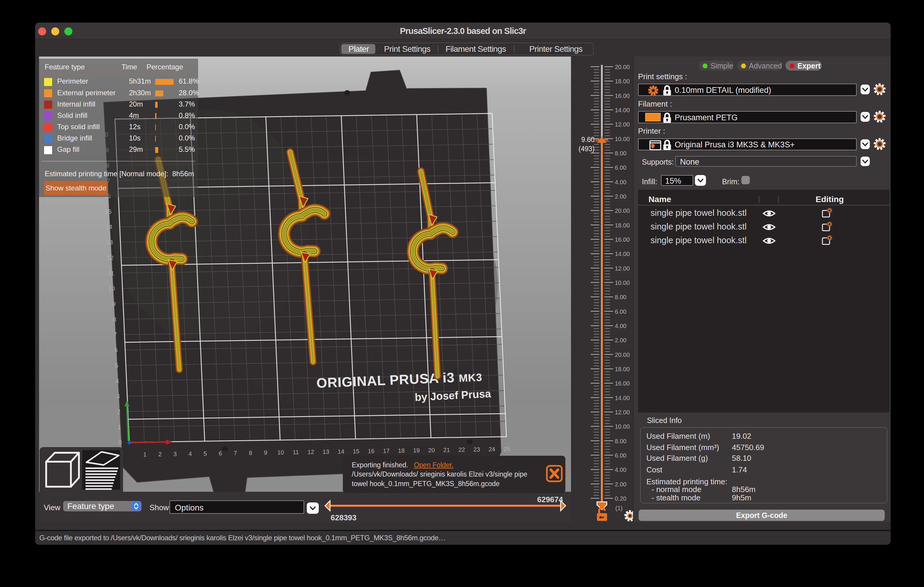 This screenshot has width=924, height=587. What do you see at coordinates (619, 508) in the screenshot?
I see `svg-text: (1)` at bounding box center [619, 508].